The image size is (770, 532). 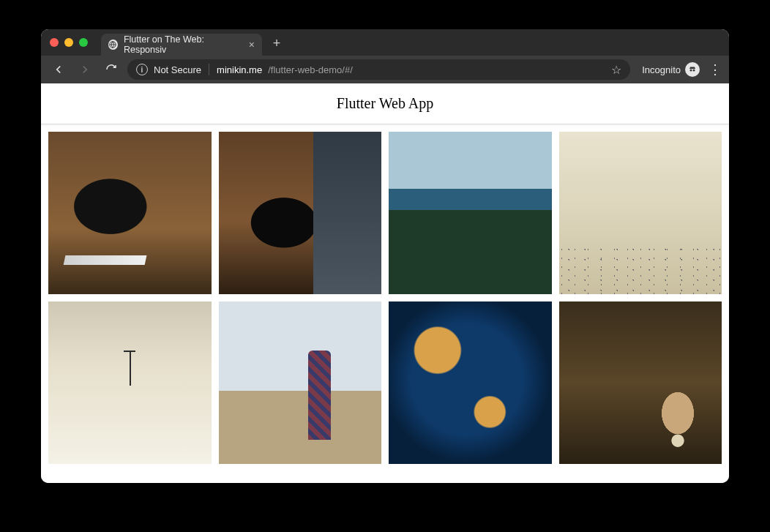 I want to click on back-button, so click(x=59, y=70).